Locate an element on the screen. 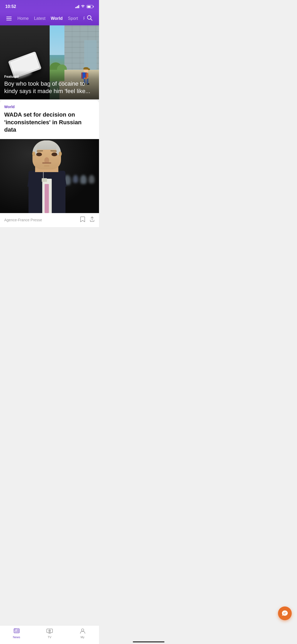 Image resolution: width=297 pixels, height=644 pixels. nav-tabs: Home Latest World Sport Fi... is located at coordinates (50, 19).